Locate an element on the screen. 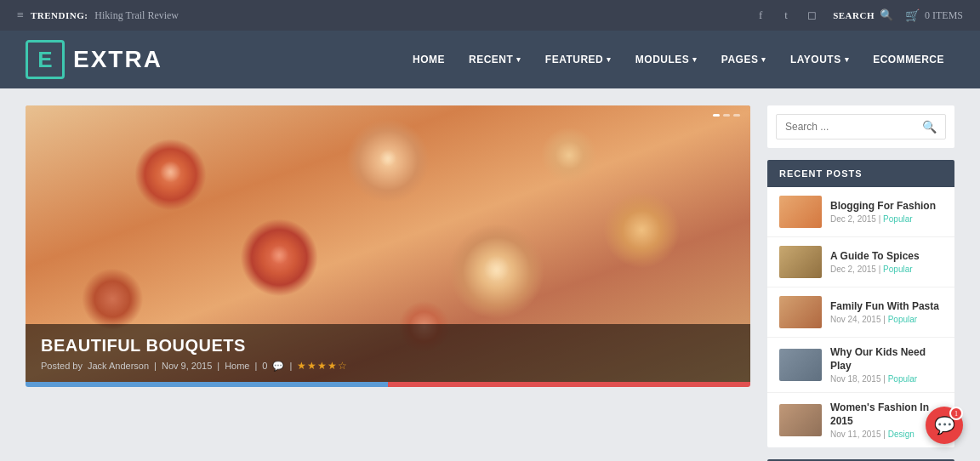 The image size is (980, 461). sidebar: 🔍 RECENT POSTS Blogging For Fashion Dec … is located at coordinates (861, 283).